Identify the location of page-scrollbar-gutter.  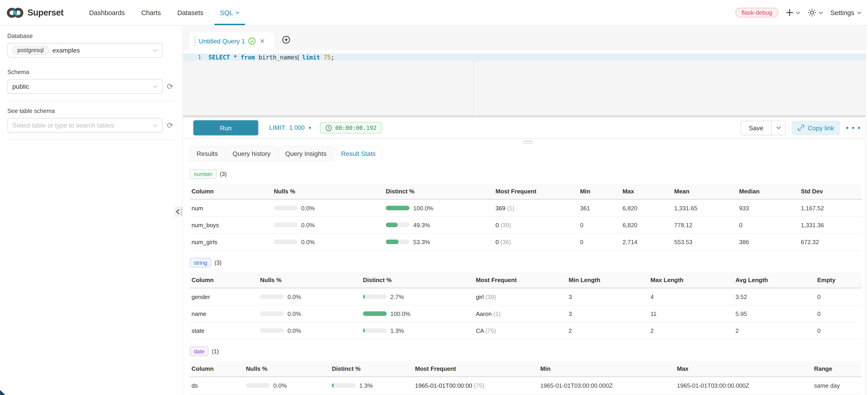
(867, 210).